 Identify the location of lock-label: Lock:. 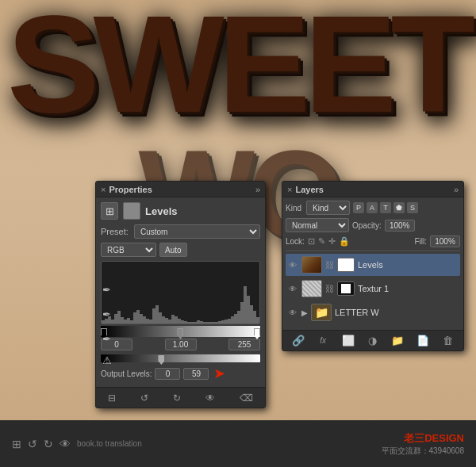
(295, 241).